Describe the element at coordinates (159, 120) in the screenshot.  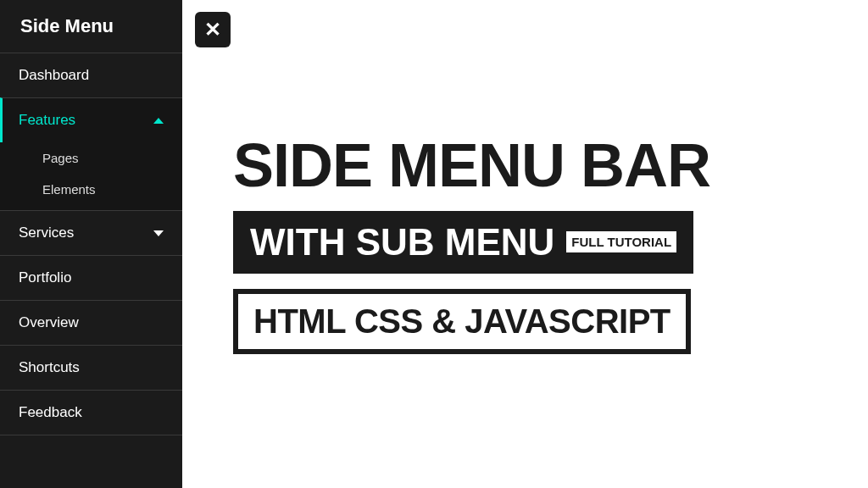
I see `caret-up-icon` at that location.